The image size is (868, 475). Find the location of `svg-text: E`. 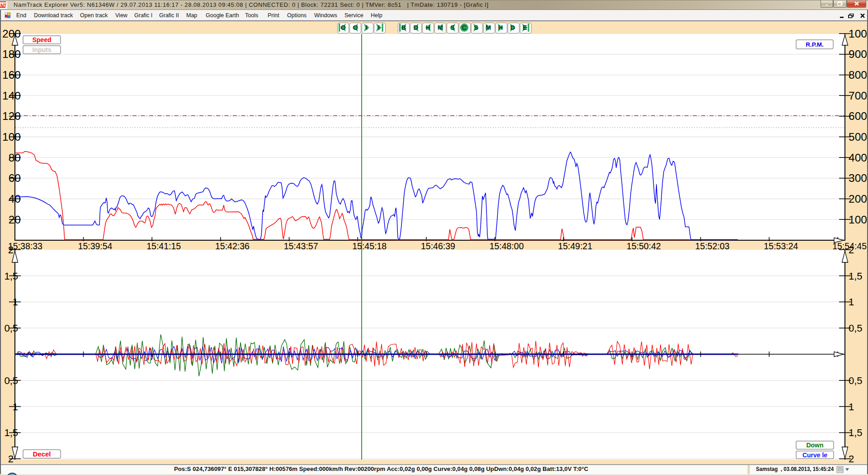

svg-text: E is located at coordinates (525, 27).